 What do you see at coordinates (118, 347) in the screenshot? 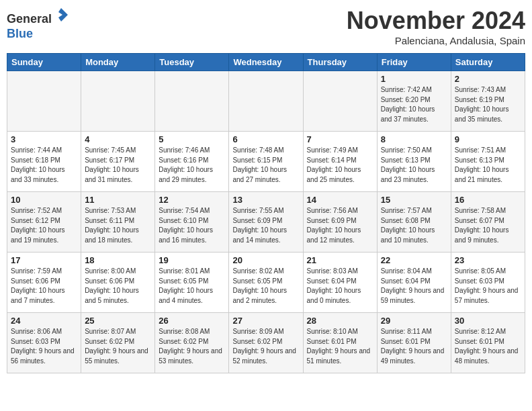
I see `day-info: Sunrise: 8:07 AM Sunset: 6:02 PM Dayligh…` at bounding box center [118, 347].